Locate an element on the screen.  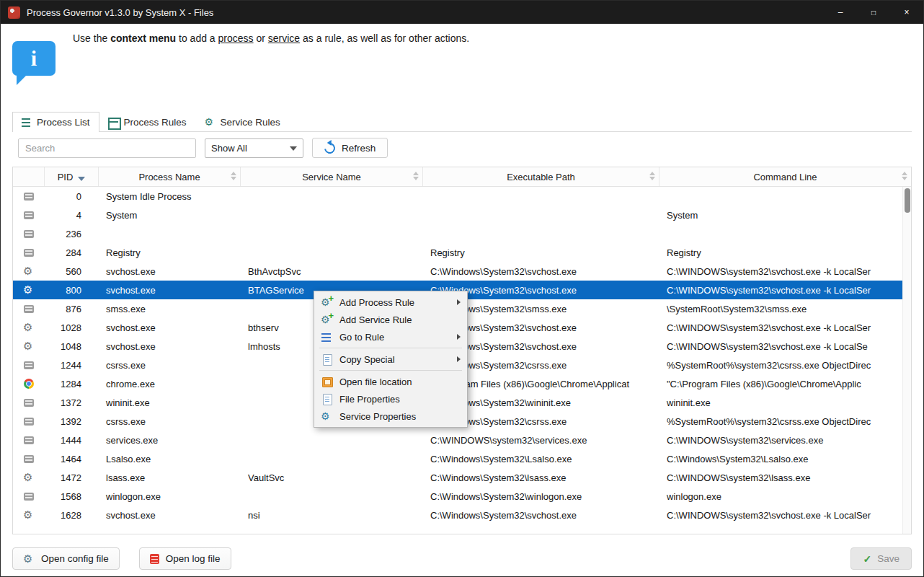
tab-process-list: Process List is located at coordinates (56, 122).